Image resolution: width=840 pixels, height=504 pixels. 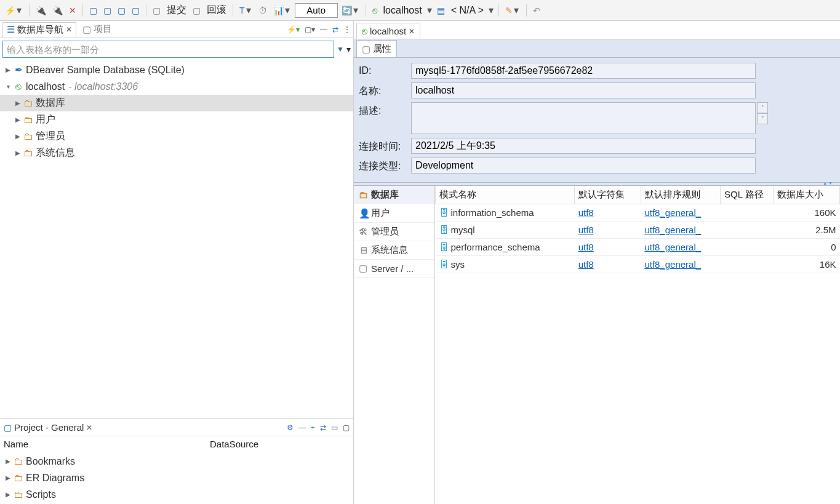 I want to click on prop-conntime-label: 连接时间:, so click(x=385, y=145).